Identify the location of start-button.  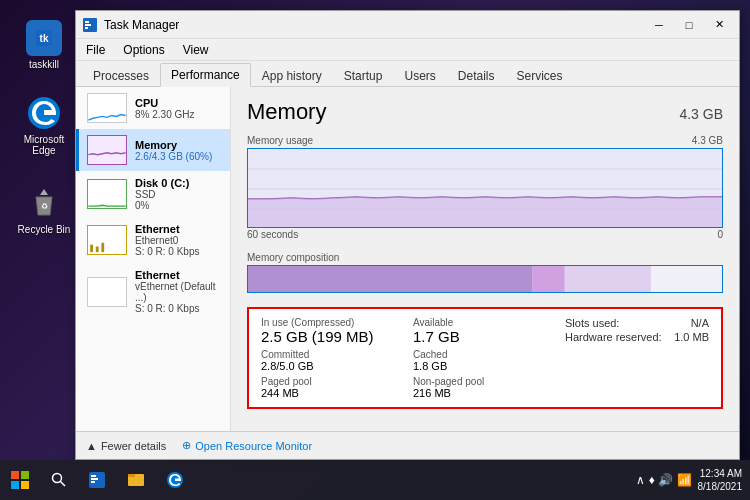
(20, 480).